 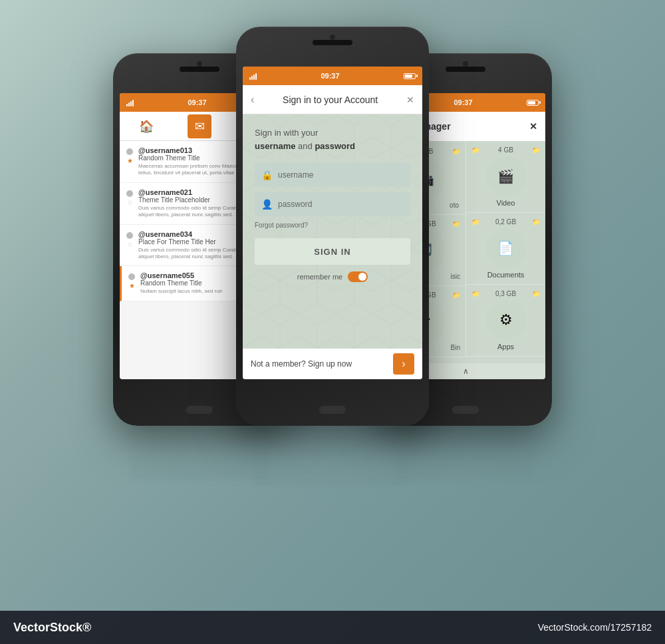 I want to click on center-phone-screen: 09:37 ‹ Sign in to your Account ✕ Sign i…, so click(x=332, y=223).